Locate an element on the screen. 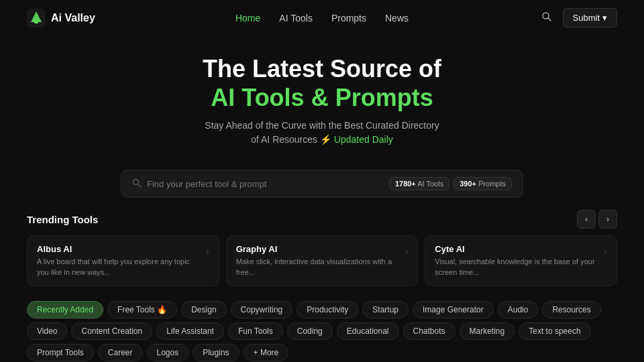 This screenshot has width=644, height=362. nav-link-prompts: Prompts is located at coordinates (349, 18).